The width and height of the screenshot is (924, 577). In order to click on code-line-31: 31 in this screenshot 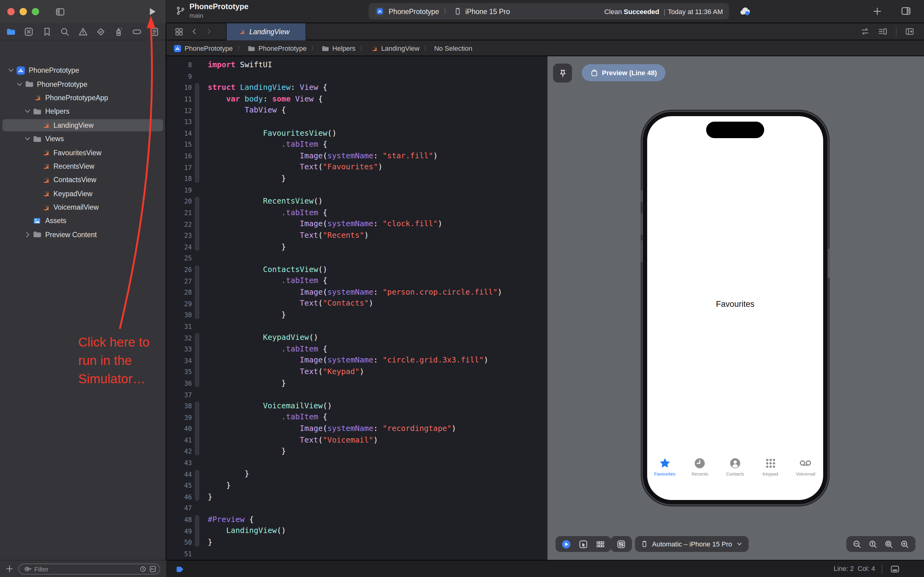, I will do `click(357, 326)`.